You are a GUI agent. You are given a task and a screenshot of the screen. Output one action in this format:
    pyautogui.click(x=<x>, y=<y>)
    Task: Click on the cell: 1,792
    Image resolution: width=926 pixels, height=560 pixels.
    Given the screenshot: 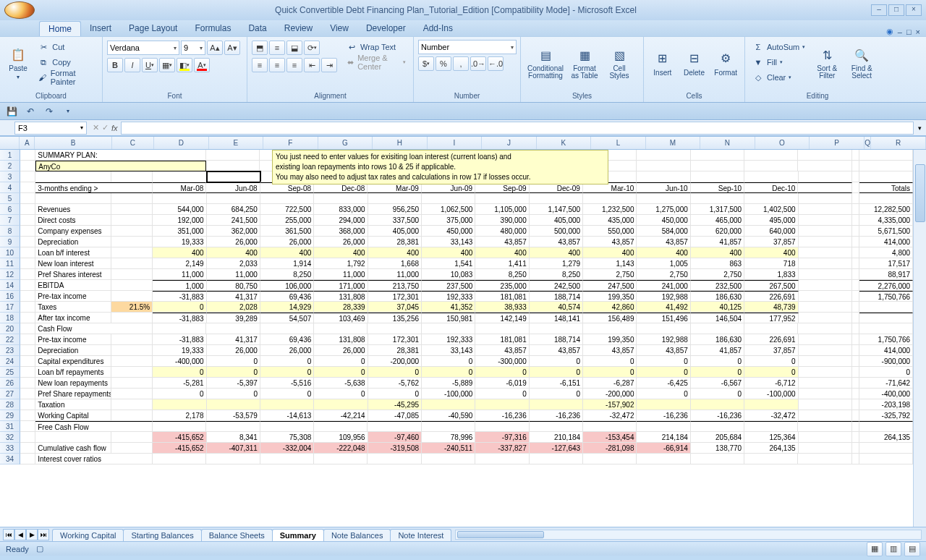 What is the action you would take?
    pyautogui.click(x=341, y=263)
    